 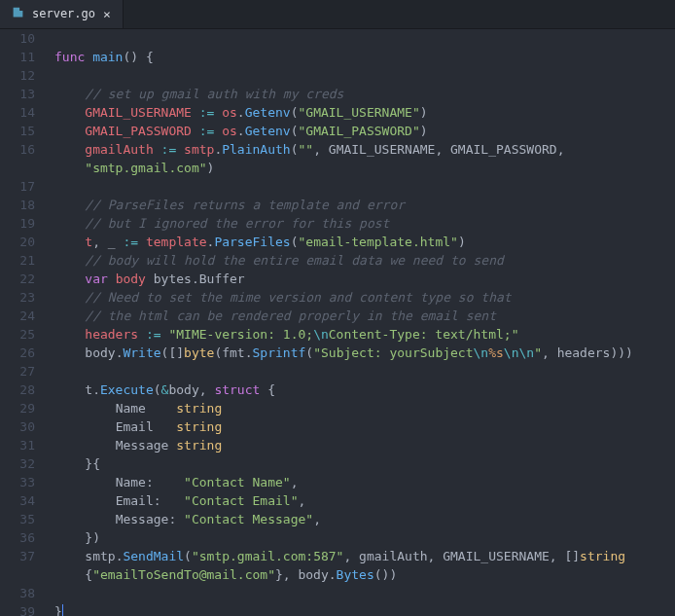 What do you see at coordinates (18, 14) in the screenshot?
I see `go-file-icon` at bounding box center [18, 14].